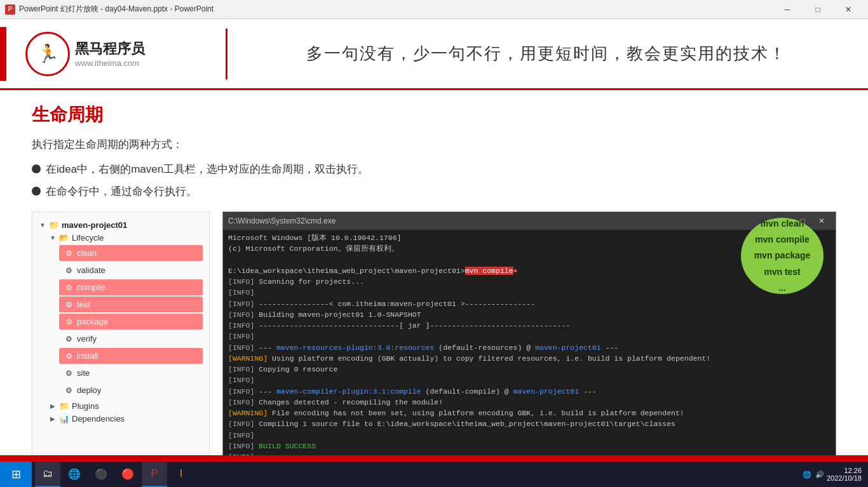 The width and height of the screenshot is (868, 487). Describe the element at coordinates (529, 221) in the screenshot. I see `terminal-title-bar: C:\Windows\System32\cmd.exe ─ □ ✕` at that location.